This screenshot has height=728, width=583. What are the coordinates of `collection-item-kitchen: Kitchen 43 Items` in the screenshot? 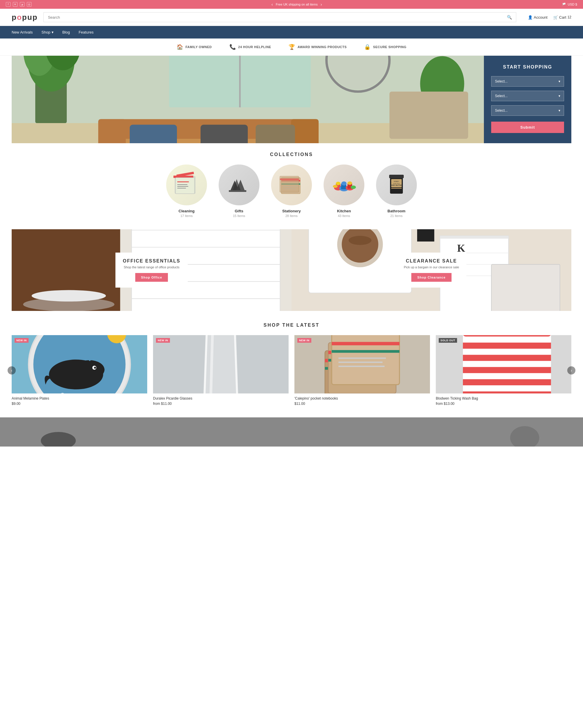 It's located at (344, 191).